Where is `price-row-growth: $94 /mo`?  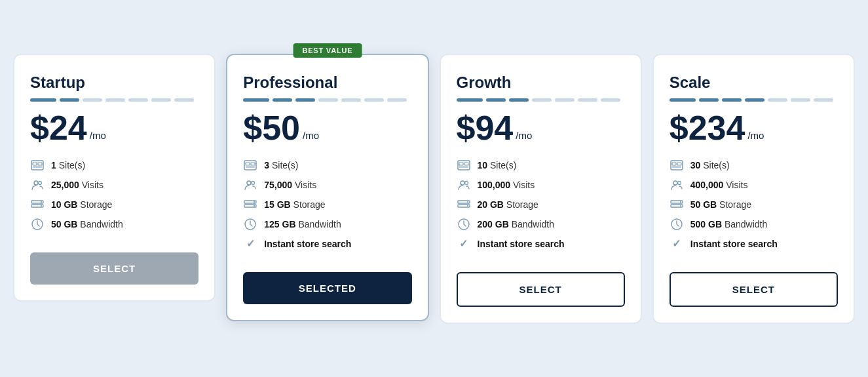 price-row-growth: $94 /mo is located at coordinates (541, 128).